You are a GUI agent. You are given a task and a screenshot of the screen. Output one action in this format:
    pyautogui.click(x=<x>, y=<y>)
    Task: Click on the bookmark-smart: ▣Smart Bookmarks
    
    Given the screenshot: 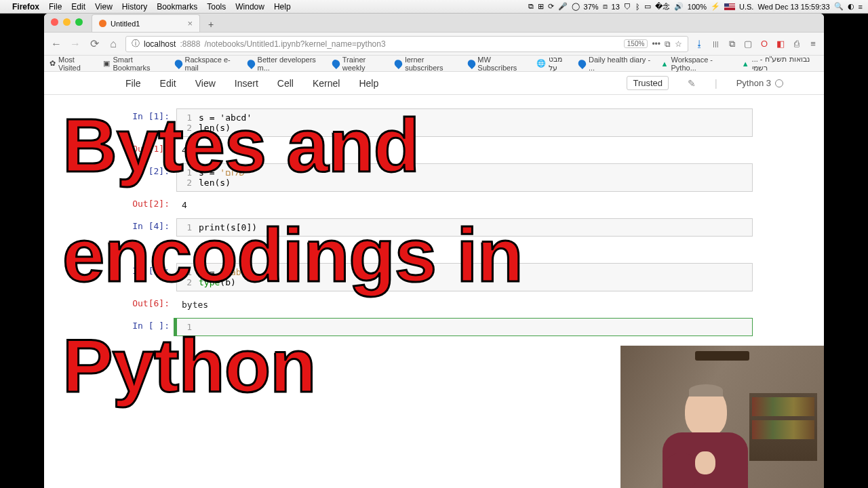 What is the action you would take?
    pyautogui.click(x=134, y=64)
    